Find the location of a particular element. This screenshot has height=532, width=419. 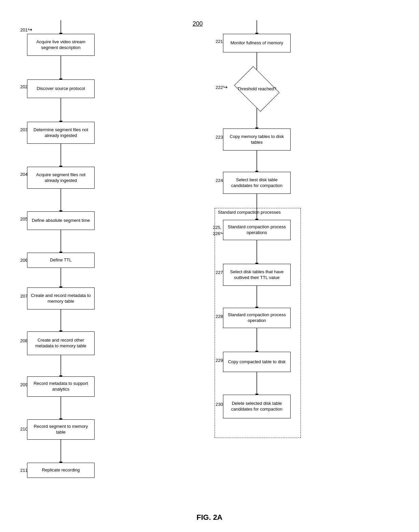

node-225-226: Standard compaction process operations is located at coordinates (257, 230).